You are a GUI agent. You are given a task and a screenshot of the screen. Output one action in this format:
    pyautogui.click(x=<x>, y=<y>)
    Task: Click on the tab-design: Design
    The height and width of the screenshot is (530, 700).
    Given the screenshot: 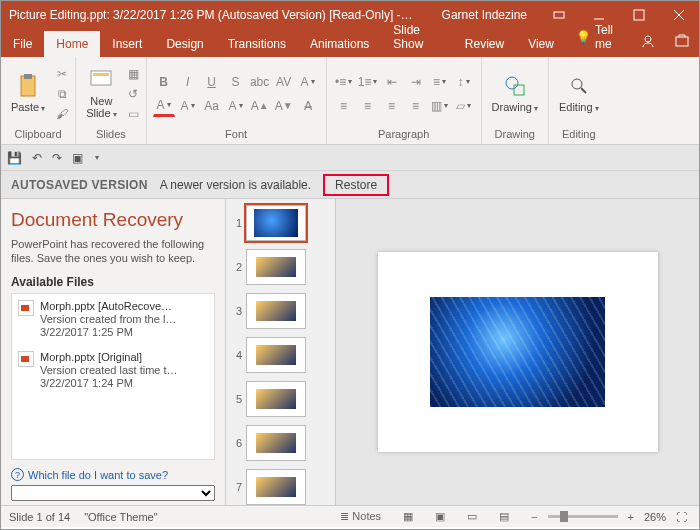 What is the action you would take?
    pyautogui.click(x=184, y=44)
    